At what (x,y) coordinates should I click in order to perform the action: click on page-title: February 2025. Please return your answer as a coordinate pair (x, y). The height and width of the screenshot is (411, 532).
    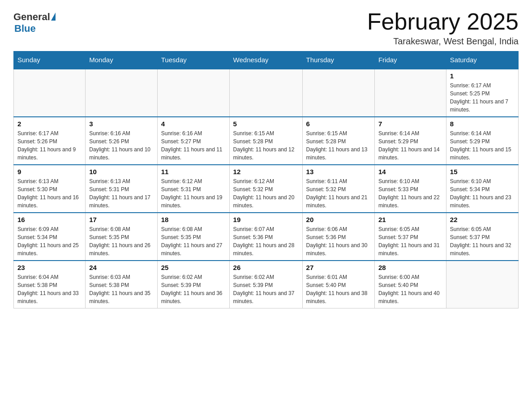
    Looking at the image, I should click on (443, 21).